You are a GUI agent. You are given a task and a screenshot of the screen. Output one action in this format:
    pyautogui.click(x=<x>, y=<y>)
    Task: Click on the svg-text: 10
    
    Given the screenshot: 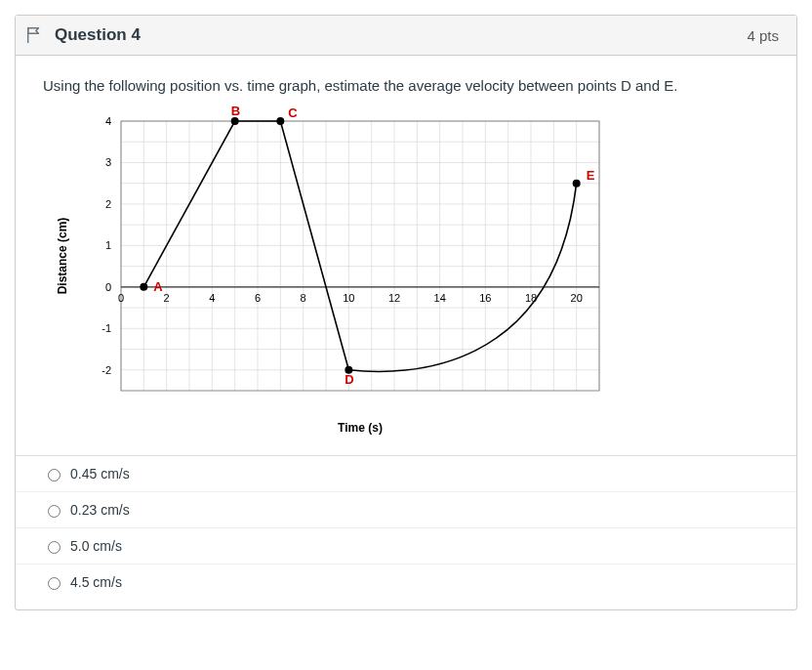 What is the action you would take?
    pyautogui.click(x=348, y=298)
    